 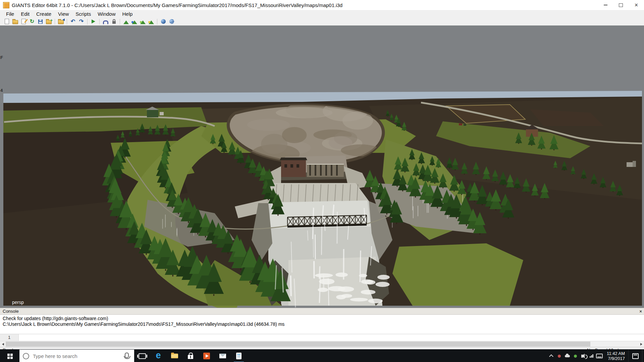 I want to click on close-icon: ×, so click(x=637, y=5).